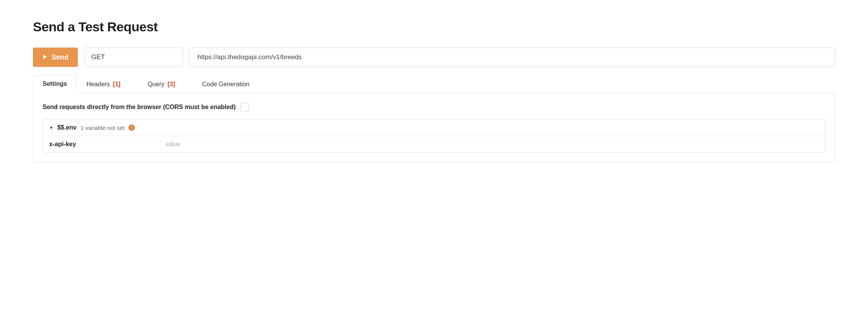  I want to click on tab-headers: Headers [1], so click(103, 84).